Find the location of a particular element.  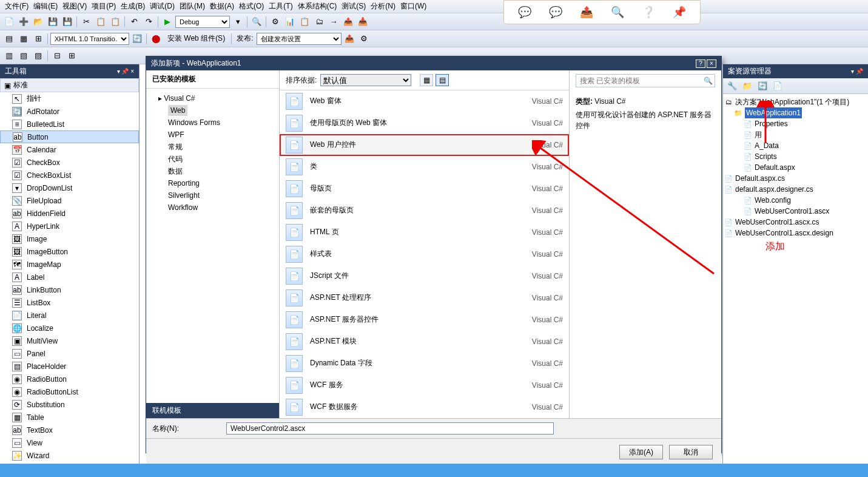

template-item: 📄Web 用户控件Visual C# is located at coordinates (425, 145).